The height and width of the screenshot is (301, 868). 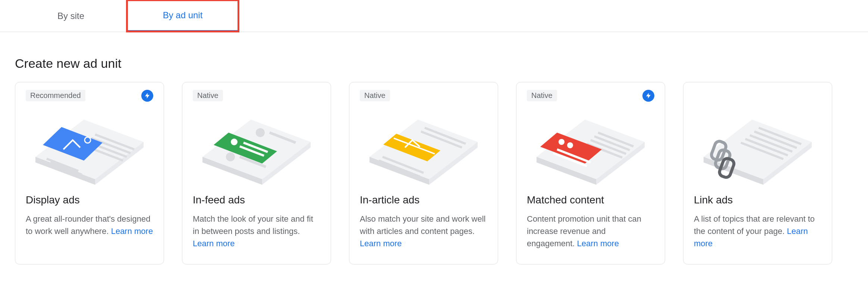 I want to click on display-ads-illustration-icon, so click(x=89, y=151).